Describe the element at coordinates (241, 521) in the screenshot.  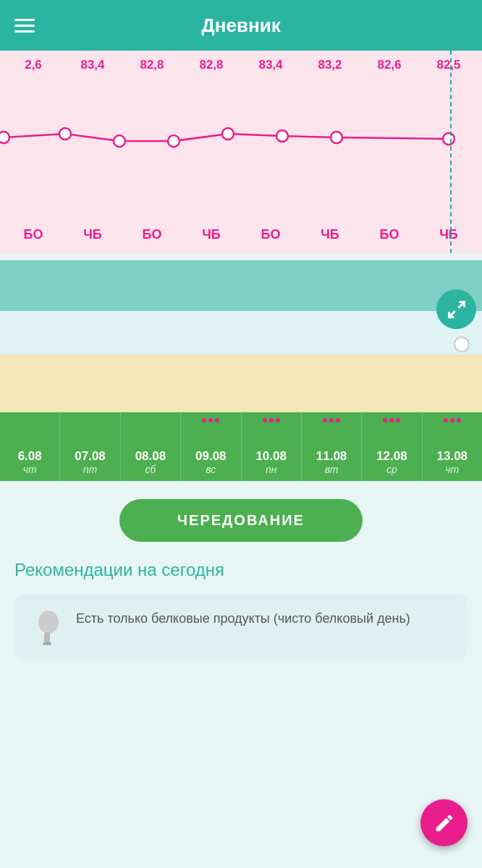
I see `alternation-button: ЧЕРЕДОВАНИЕ` at that location.